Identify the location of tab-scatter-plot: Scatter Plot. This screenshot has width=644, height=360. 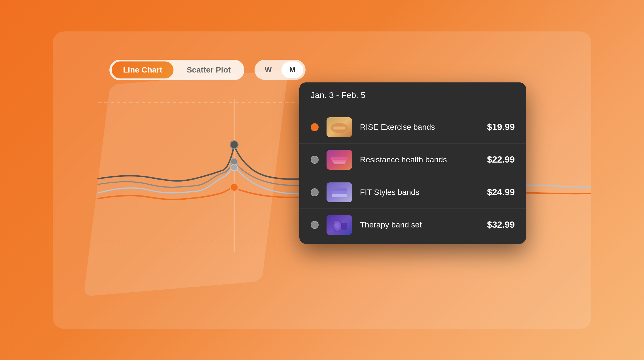
(209, 70).